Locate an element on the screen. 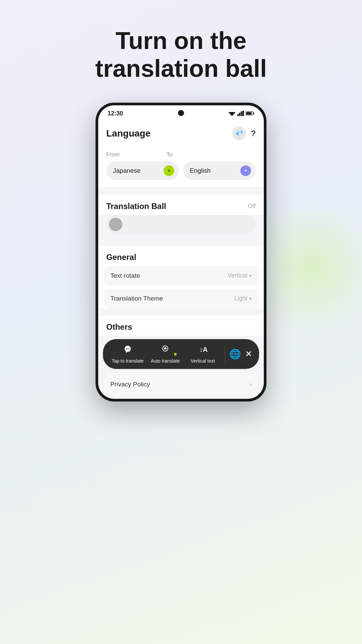  from-label: From is located at coordinates (113, 155).